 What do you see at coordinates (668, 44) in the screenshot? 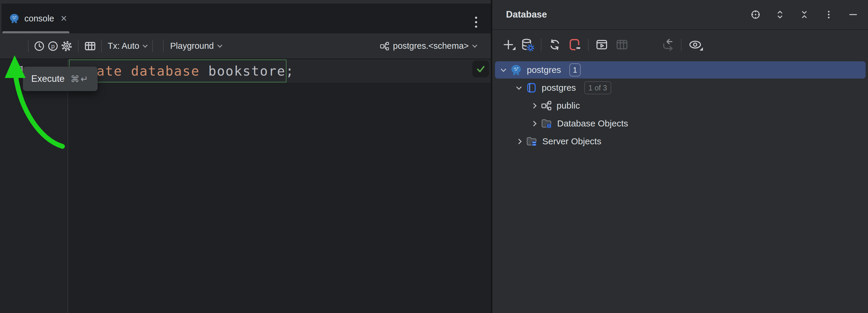
I see `navigate-related-button-disabled` at bounding box center [668, 44].